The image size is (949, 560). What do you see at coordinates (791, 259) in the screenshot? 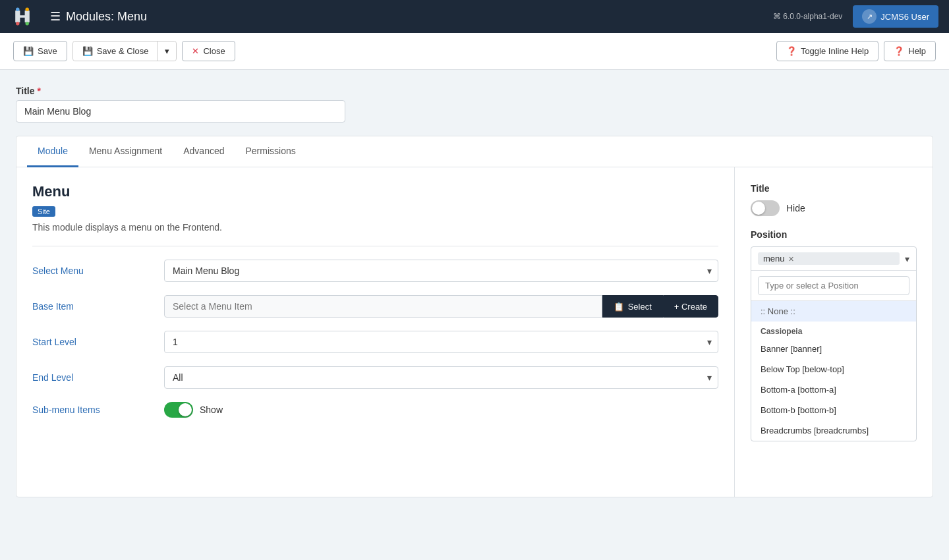
I see `position-tag-remove: ×` at bounding box center [791, 259].